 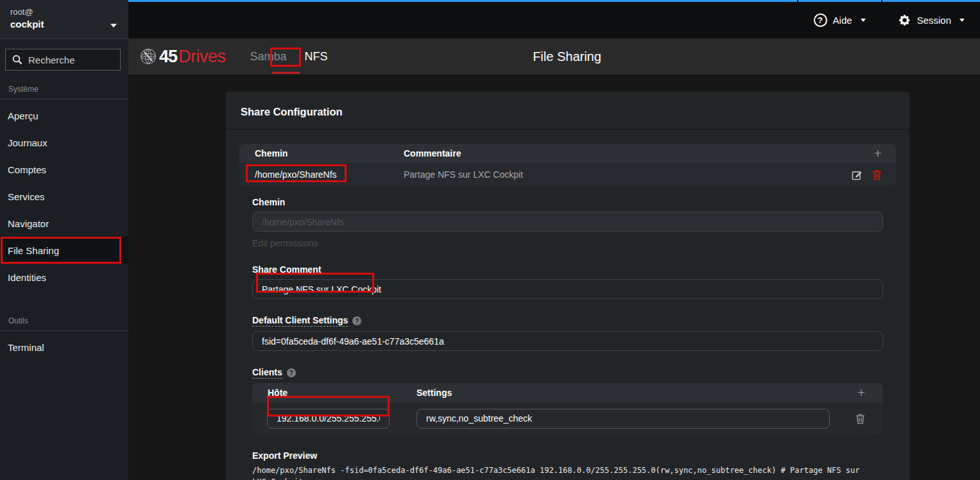 What do you see at coordinates (329, 153) in the screenshot?
I see `col-header-chemin: Chemin` at bounding box center [329, 153].